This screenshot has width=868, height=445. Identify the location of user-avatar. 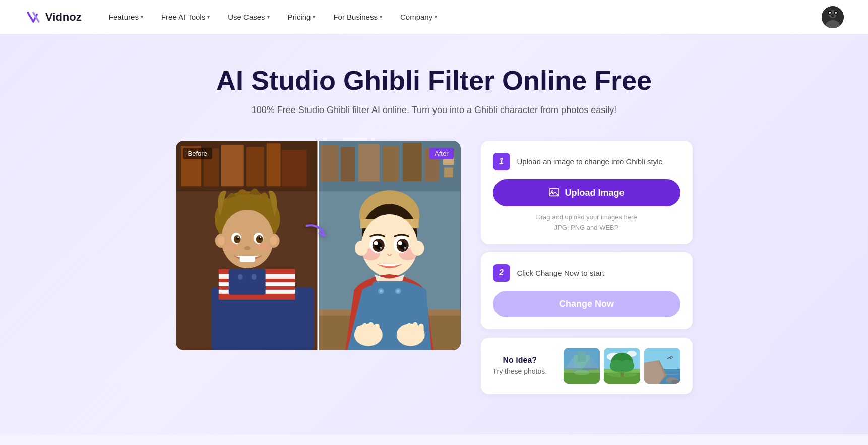
(833, 17).